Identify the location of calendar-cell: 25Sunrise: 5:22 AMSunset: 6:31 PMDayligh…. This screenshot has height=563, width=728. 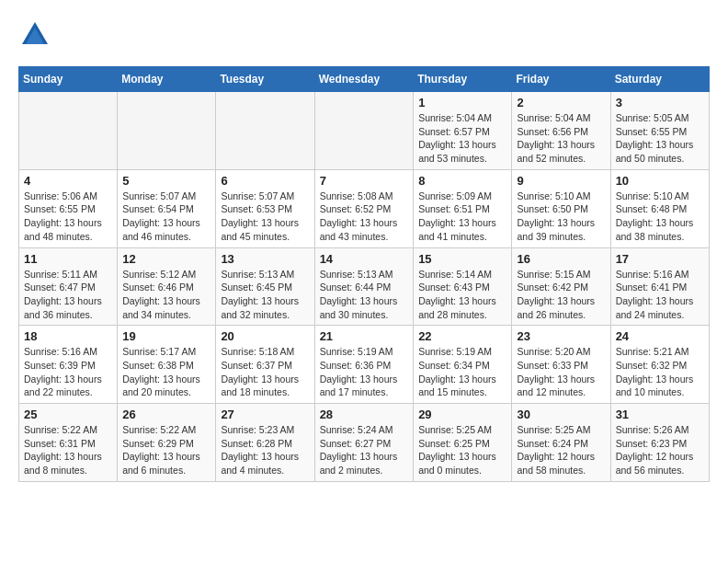
(68, 443).